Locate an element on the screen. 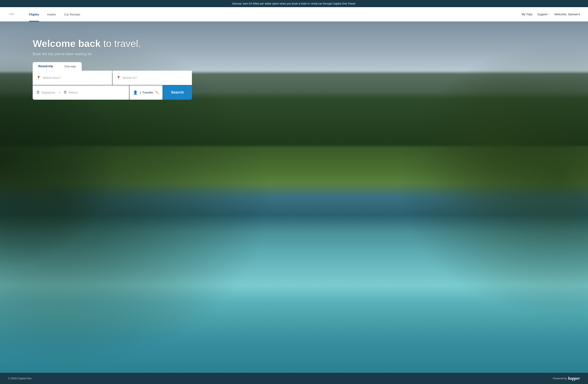 The height and width of the screenshot is (384, 588). logo: Capital One Travel is located at coordinates (12, 14).